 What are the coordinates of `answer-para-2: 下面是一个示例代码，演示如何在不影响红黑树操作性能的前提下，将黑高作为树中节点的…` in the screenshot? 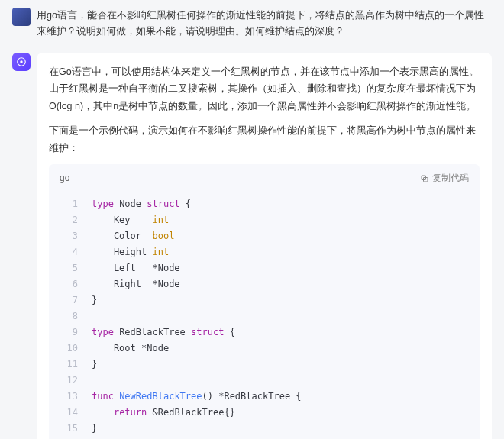 It's located at (264, 139).